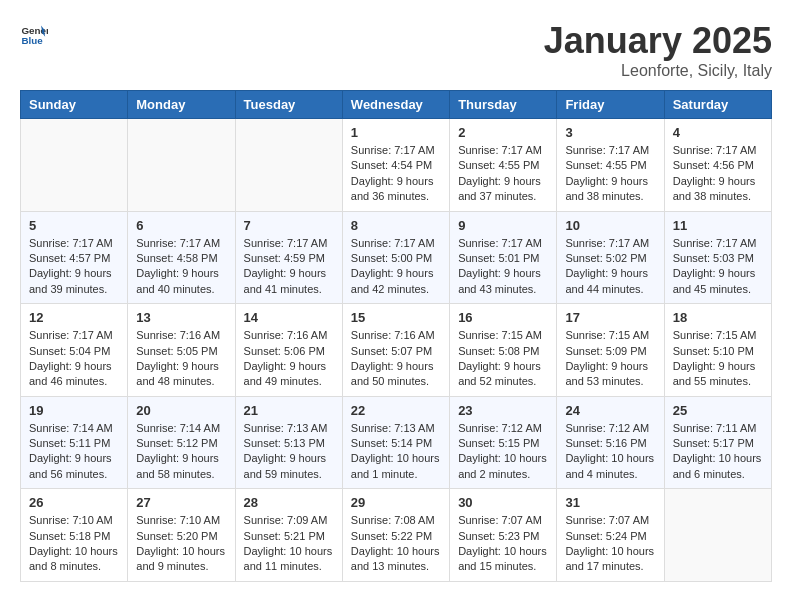 The width and height of the screenshot is (792, 612). Describe the element at coordinates (32, 40) in the screenshot. I see `svg-text: Blue` at that location.